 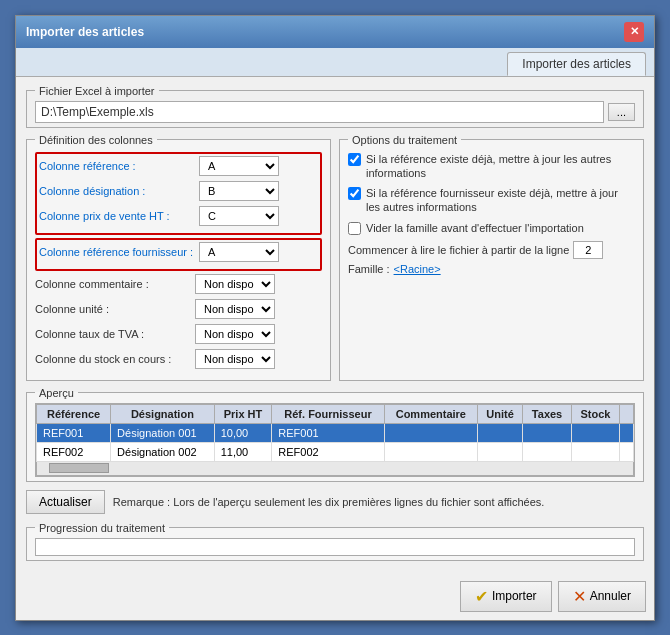 What do you see at coordinates (119, 216) in the screenshot?
I see `col-prix-label: Colonne prix de vente HT :` at bounding box center [119, 216].